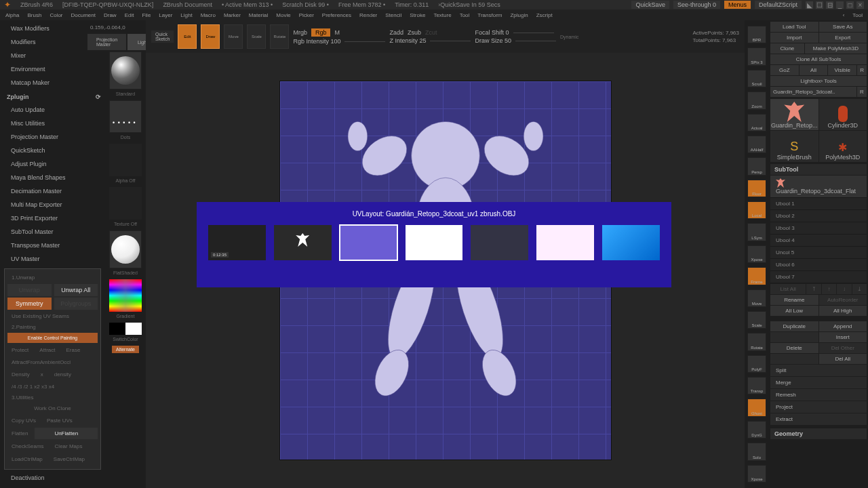 The height and width of the screenshot is (488, 868). I want to click on insert-button: Insert, so click(844, 338).